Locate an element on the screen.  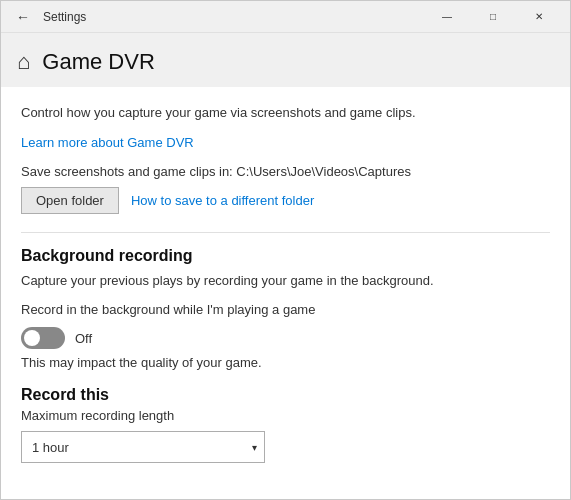
learn-more-link: Learn more about Game DVR is located at coordinates (108, 142).